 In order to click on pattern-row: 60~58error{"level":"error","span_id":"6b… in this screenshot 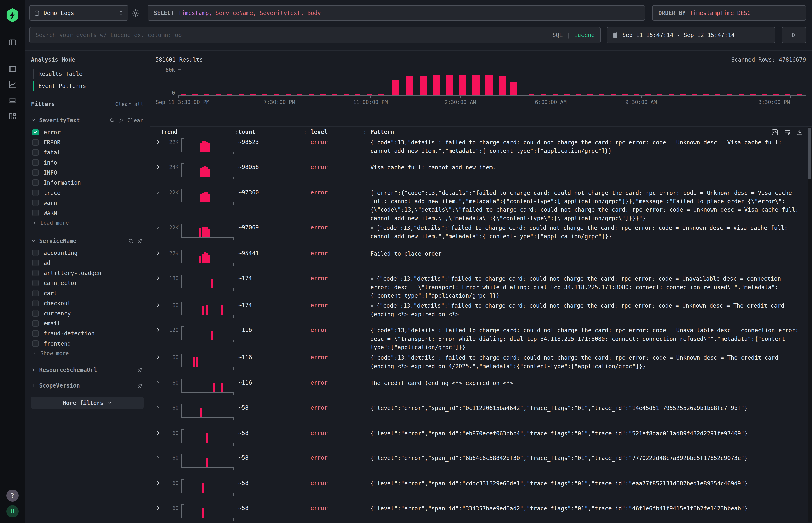, I will do `click(481, 465)`.